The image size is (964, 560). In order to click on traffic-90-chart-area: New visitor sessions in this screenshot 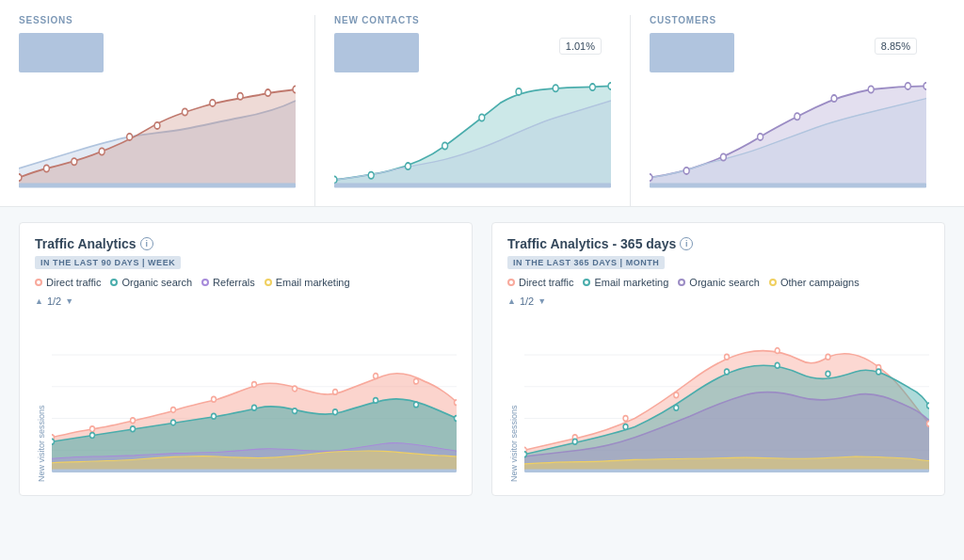, I will do `click(246, 397)`.